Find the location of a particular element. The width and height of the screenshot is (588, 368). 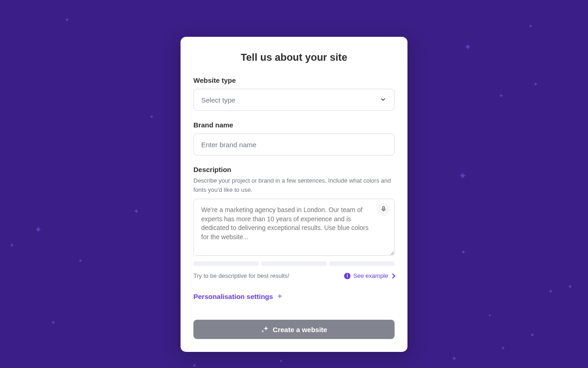

info-icon: i is located at coordinates (347, 276).